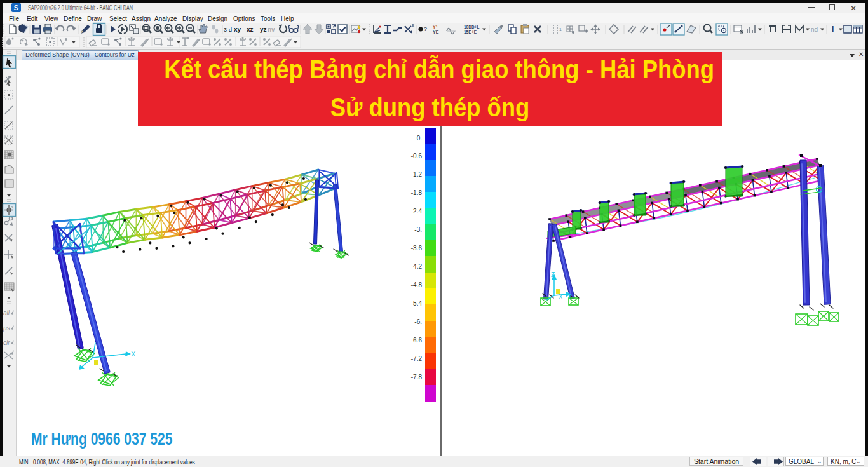 The height and width of the screenshot is (467, 868). Describe the element at coordinates (474, 32) in the screenshot. I see `svg-text: +E` at that location.